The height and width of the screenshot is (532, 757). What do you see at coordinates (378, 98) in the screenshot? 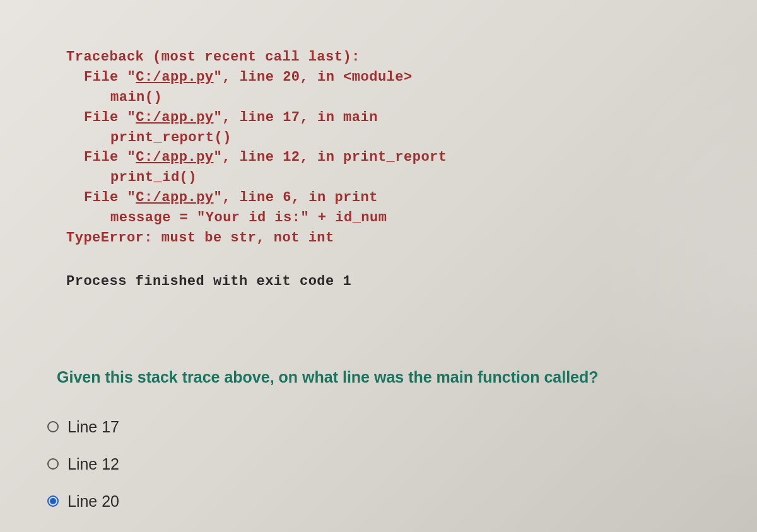
I see `traceback-code-line: main()` at bounding box center [378, 98].